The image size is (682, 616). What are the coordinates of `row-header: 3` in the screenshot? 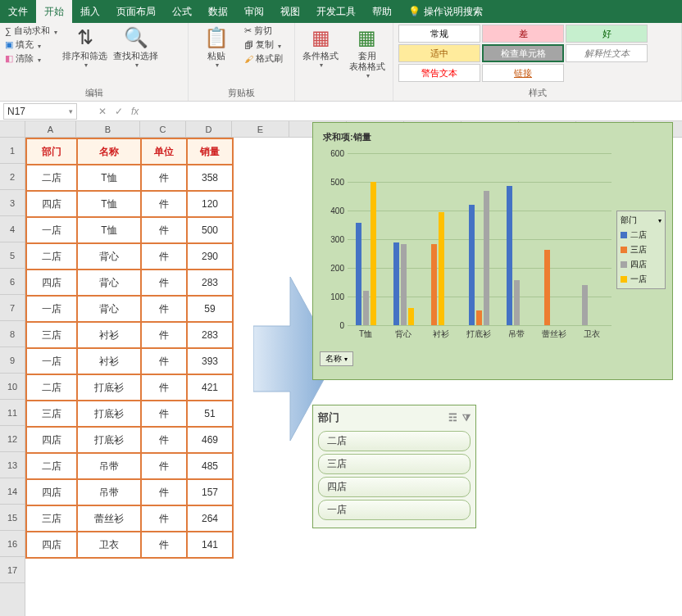 It's located at (12, 203).